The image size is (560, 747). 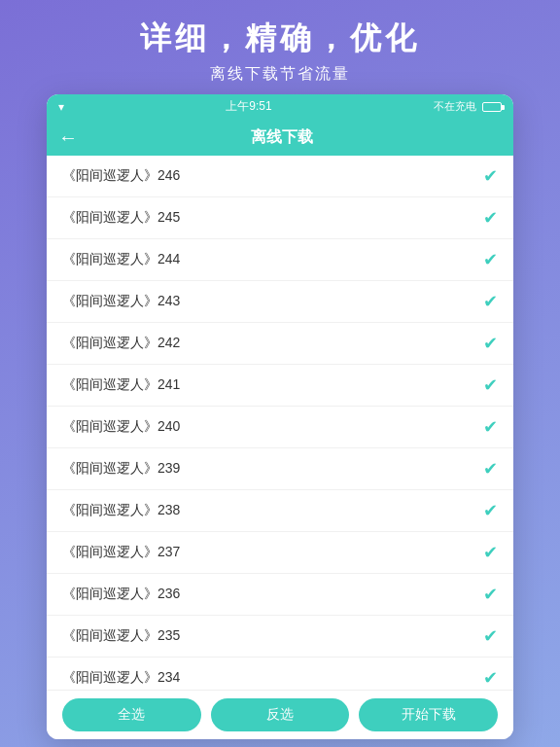 What do you see at coordinates (121, 594) in the screenshot?
I see `item-text: 《阳间巡逻人》236` at bounding box center [121, 594].